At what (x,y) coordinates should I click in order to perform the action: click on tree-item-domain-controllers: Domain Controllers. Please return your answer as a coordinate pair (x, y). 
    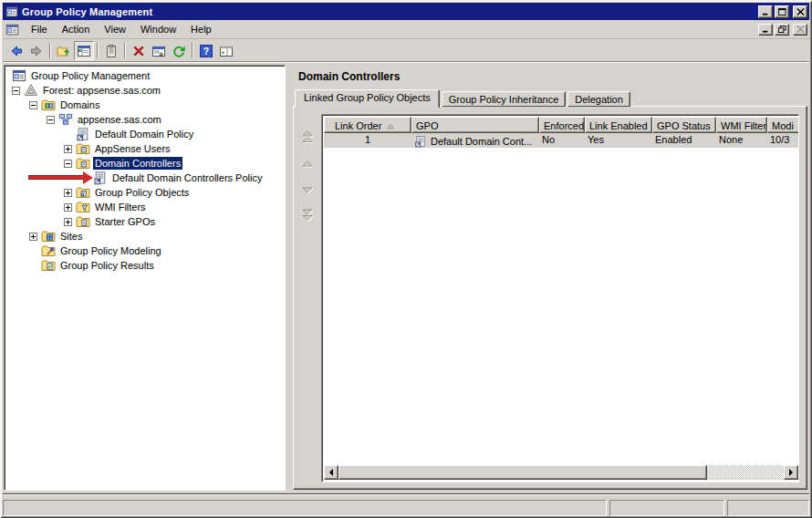
    Looking at the image, I should click on (144, 163).